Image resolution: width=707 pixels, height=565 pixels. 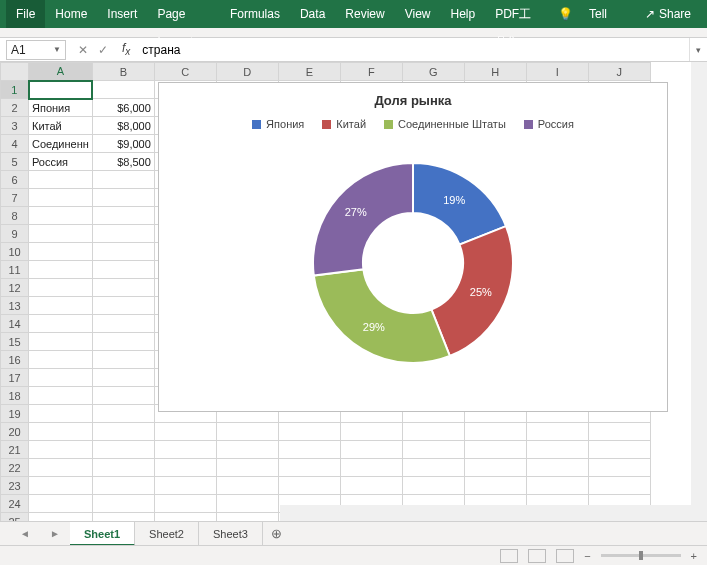 What do you see at coordinates (123, 342) in the screenshot?
I see `cell-B15` at bounding box center [123, 342].